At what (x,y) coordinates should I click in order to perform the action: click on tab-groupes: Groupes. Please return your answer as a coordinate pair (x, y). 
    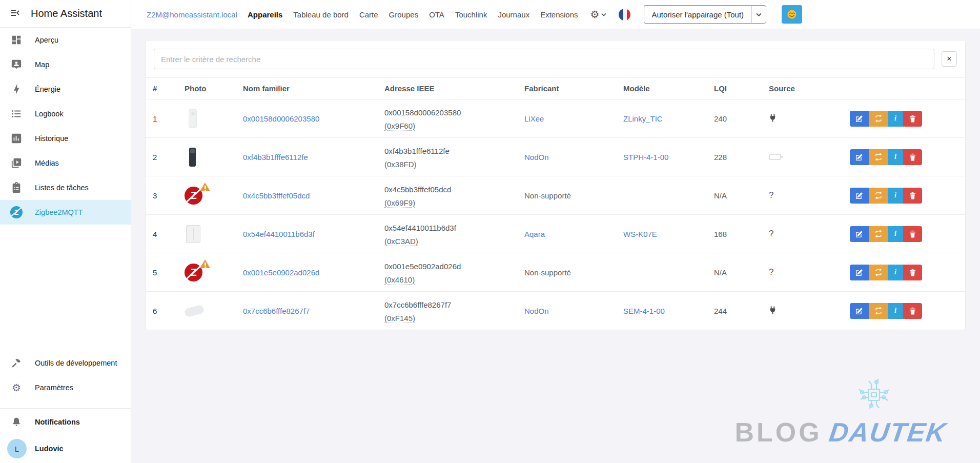
    Looking at the image, I should click on (404, 14).